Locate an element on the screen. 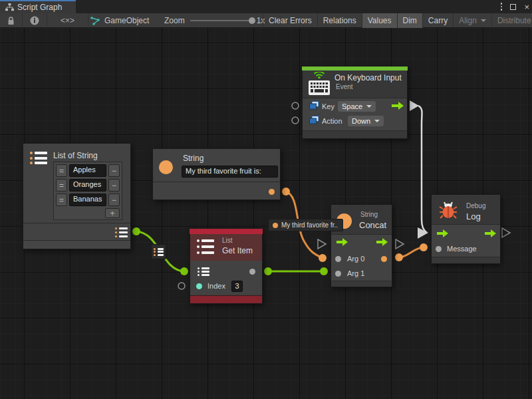 This screenshot has height=399, width=532. node-category: Debug is located at coordinates (476, 206).